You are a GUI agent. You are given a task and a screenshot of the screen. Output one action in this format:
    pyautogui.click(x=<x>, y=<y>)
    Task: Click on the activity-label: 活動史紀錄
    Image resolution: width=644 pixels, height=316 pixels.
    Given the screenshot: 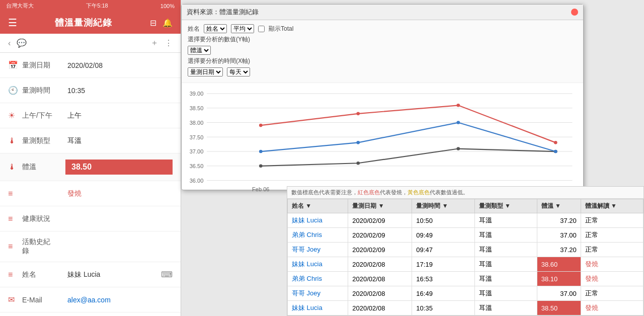 What is the action you would take?
    pyautogui.click(x=45, y=247)
    